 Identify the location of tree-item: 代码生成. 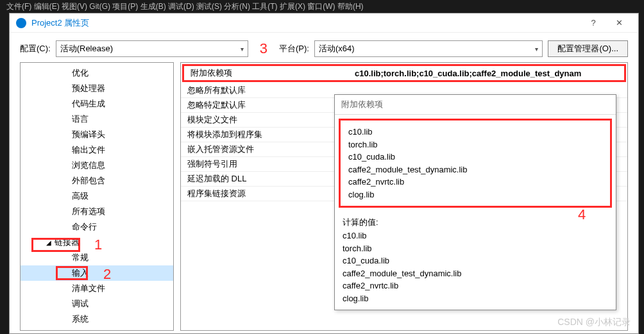
(97, 104).